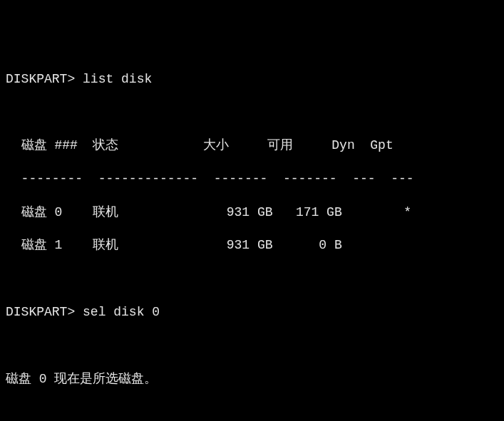 The image size is (504, 421). Describe the element at coordinates (252, 212) in the screenshot. I see `disk-row: 磁盘 0 联机 931 GB 171 GB *` at that location.